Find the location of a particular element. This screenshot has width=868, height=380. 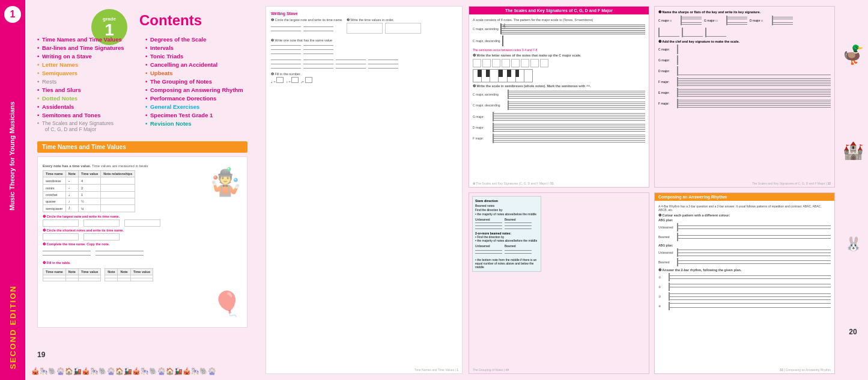

list-item: The Grouping of Notes is located at coordinates (196, 82).